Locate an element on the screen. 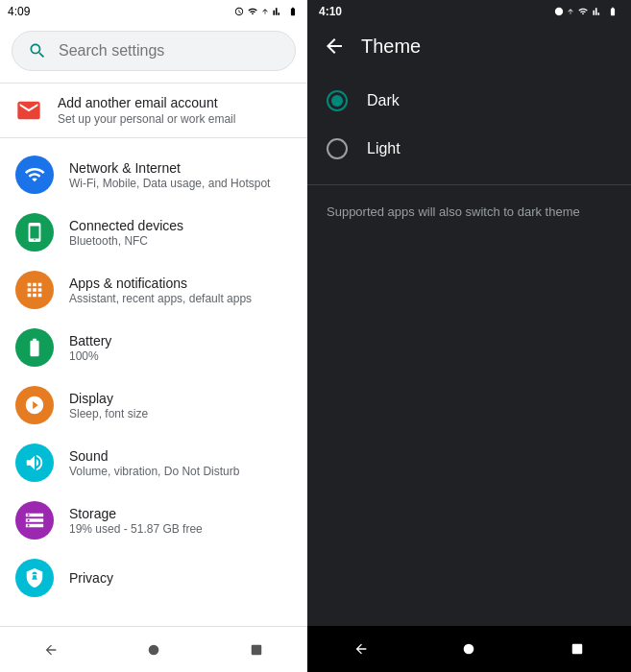 This screenshot has width=631, height=672. light-option-label: Light is located at coordinates (384, 149).